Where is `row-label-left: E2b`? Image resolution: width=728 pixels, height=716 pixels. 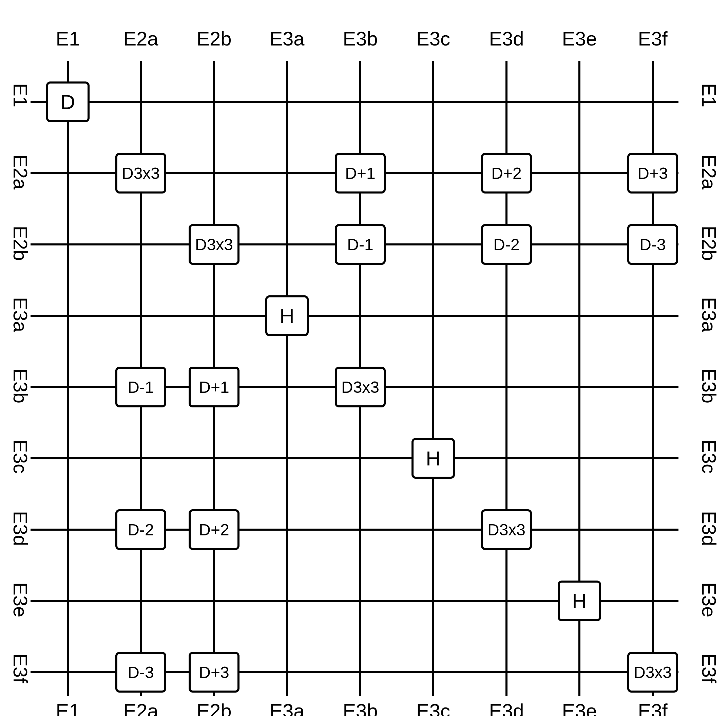 row-label-left: E2b is located at coordinates (20, 243).